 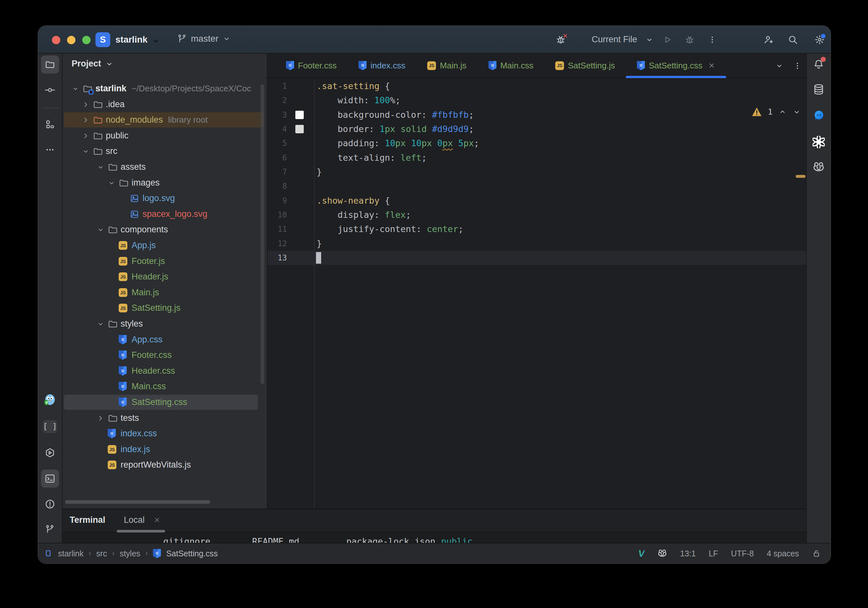 What do you see at coordinates (135, 520) in the screenshot?
I see `terminal-tab-local: Local` at bounding box center [135, 520].